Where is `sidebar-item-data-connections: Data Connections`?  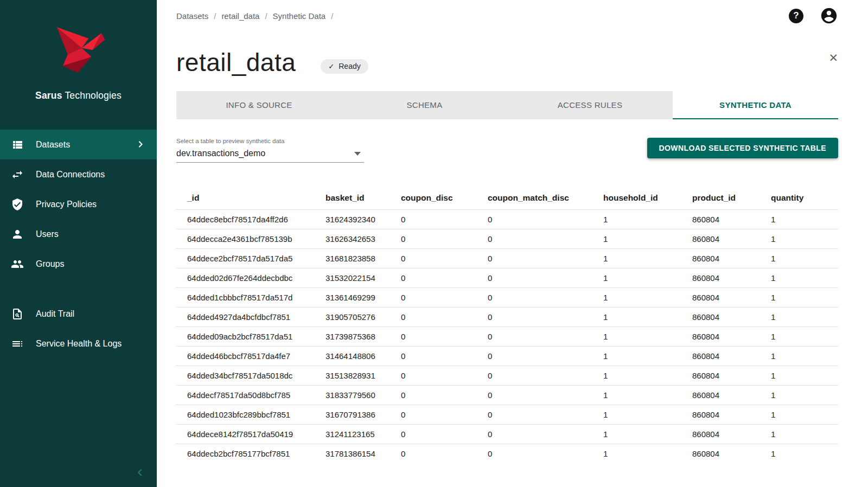 sidebar-item-data-connections: Data Connections is located at coordinates (78, 175).